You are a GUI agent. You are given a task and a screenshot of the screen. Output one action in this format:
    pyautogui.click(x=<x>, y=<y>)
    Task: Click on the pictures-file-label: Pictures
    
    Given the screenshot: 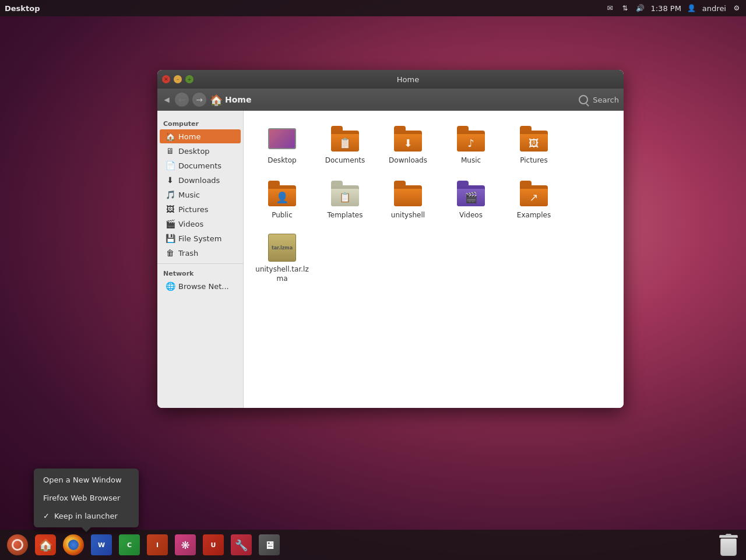 What is the action you would take?
    pyautogui.click(x=534, y=161)
    